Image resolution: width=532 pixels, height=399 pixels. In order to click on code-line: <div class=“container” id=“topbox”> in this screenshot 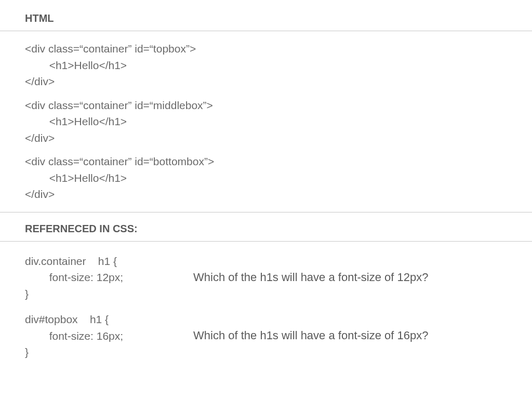, I will do `click(278, 49)`.